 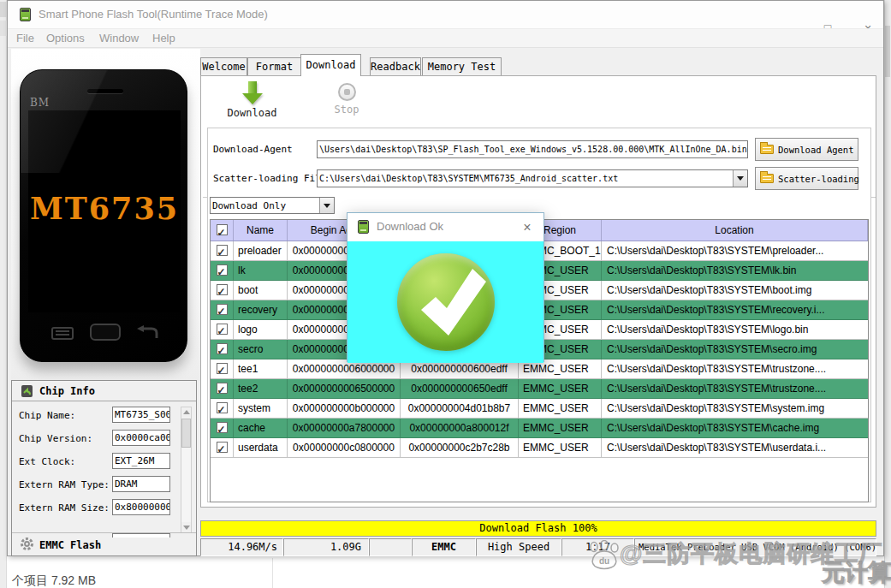 What do you see at coordinates (94, 460) in the screenshot?
I see `chip-info-field: Ext Clock: EXT_26M` at bounding box center [94, 460].